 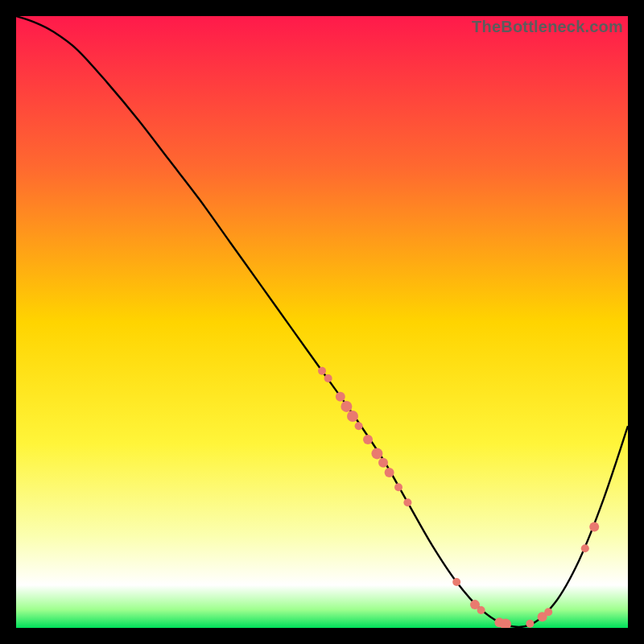 I want to click on marker-pt-g, so click(x=368, y=440).